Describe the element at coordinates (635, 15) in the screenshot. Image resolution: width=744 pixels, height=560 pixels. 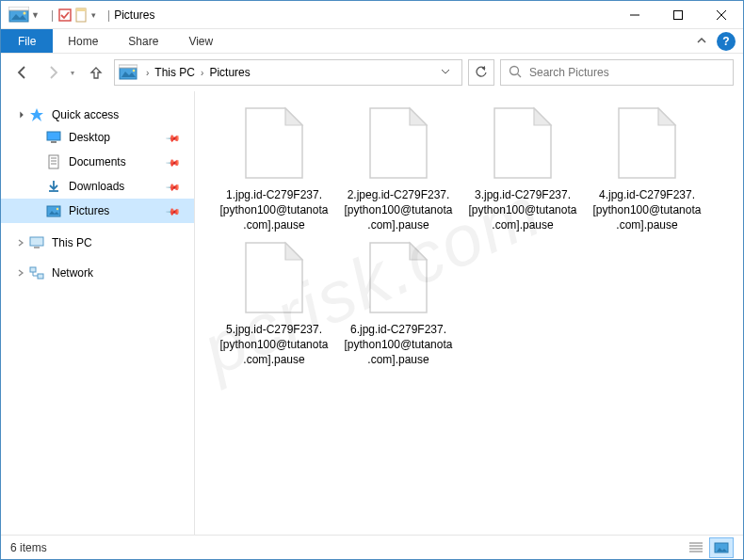
I see `minimize-button` at that location.